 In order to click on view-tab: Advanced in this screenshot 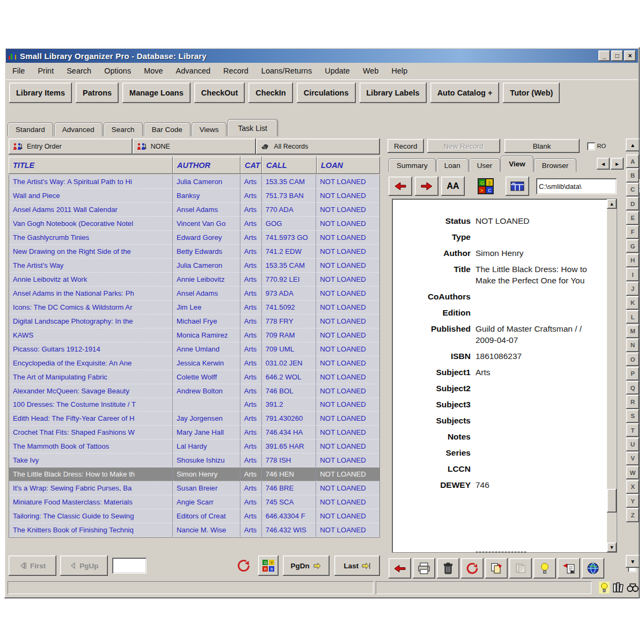, I will do `click(78, 129)`.